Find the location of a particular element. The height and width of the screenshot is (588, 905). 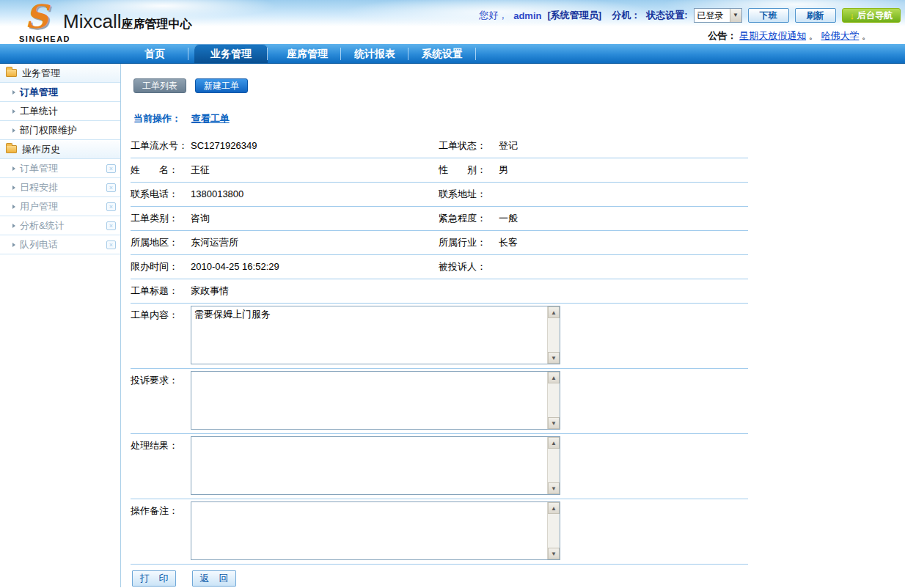

field-label-gender: 性 别： is located at coordinates (469, 170).